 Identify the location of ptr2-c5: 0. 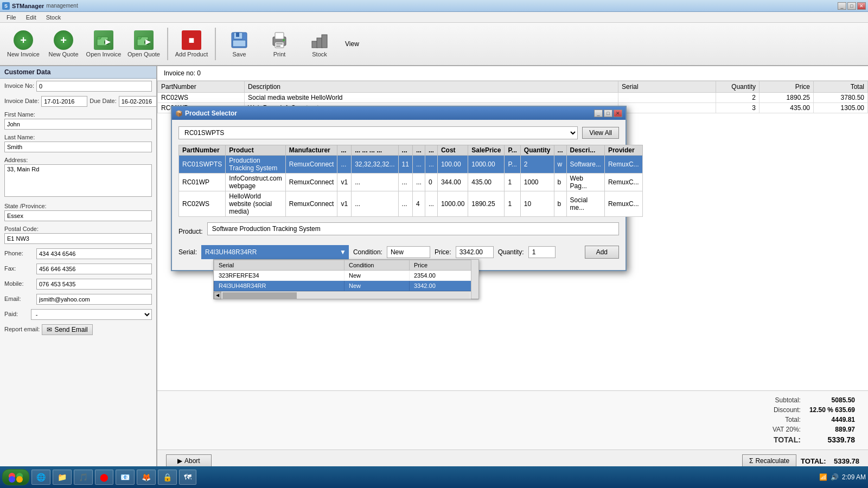
(431, 182).